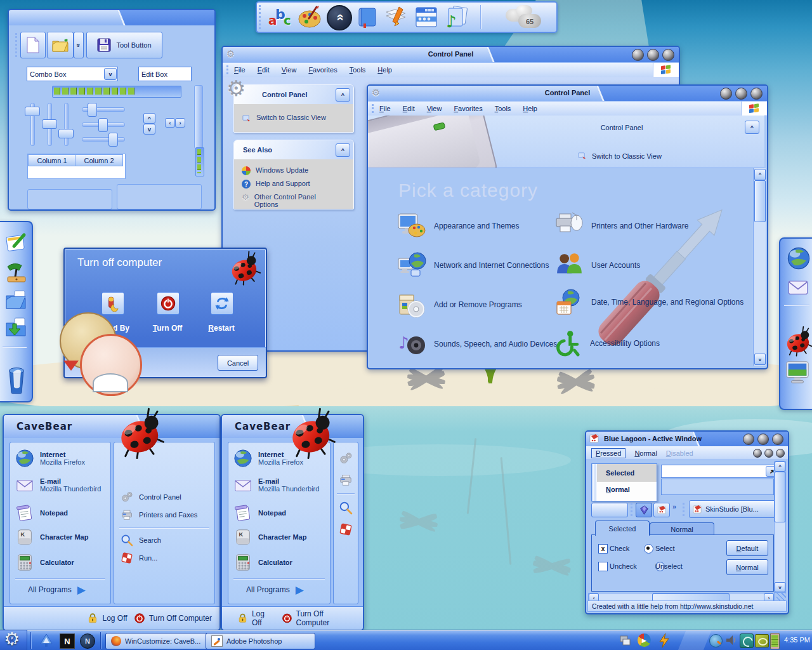 Image resolution: width=812 pixels, height=650 pixels. What do you see at coordinates (88, 641) in the screenshot?
I see `quicklaunch-n-icon: N` at bounding box center [88, 641].